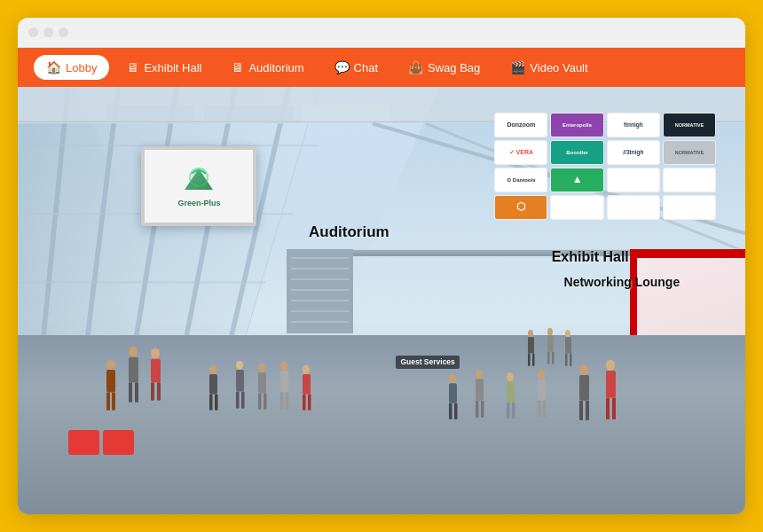  What do you see at coordinates (53, 67) in the screenshot?
I see `home-icon: 🏠` at bounding box center [53, 67].